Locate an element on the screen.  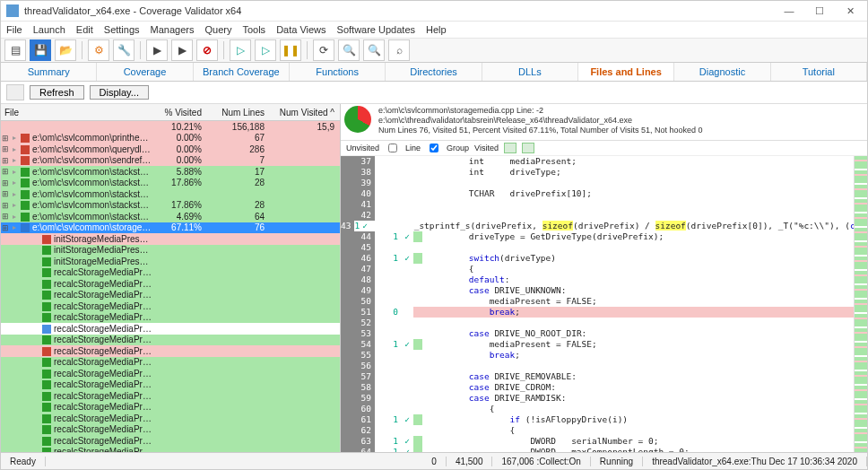
menu-query: Query is located at coordinates (218, 30).